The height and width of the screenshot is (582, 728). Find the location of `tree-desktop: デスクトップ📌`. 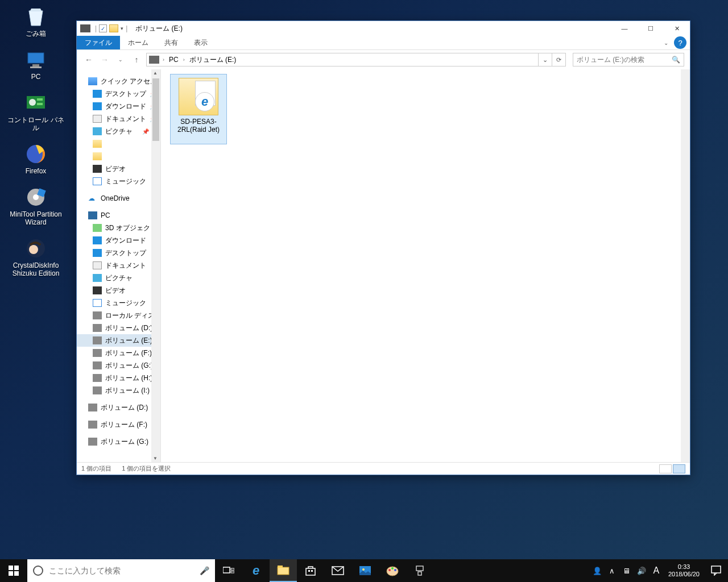

tree-desktop: デスクトップ📌 is located at coordinates (118, 94).